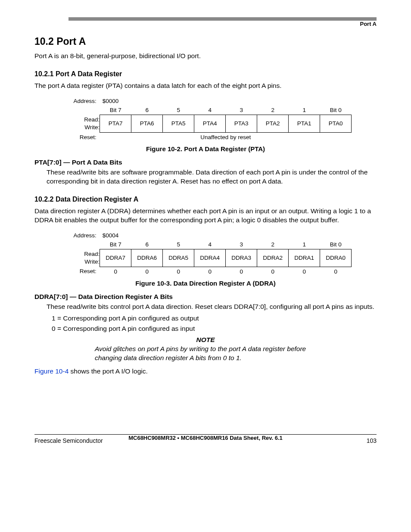 This screenshot has height=532, width=411. I want to click on figure-10-4-link: Figure 10-4, so click(52, 371).